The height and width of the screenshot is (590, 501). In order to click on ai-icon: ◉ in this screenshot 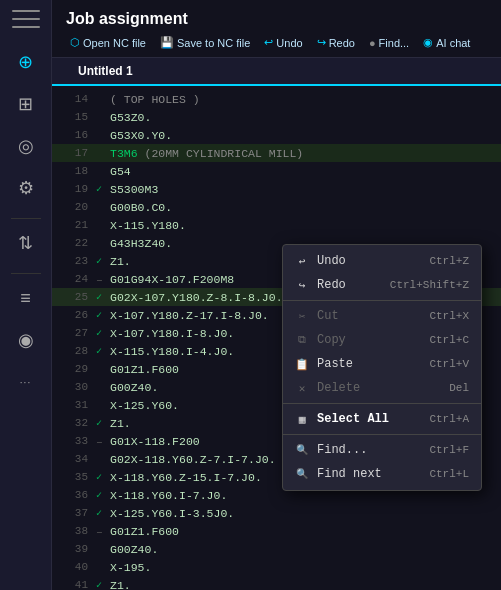, I will do `click(428, 42)`.